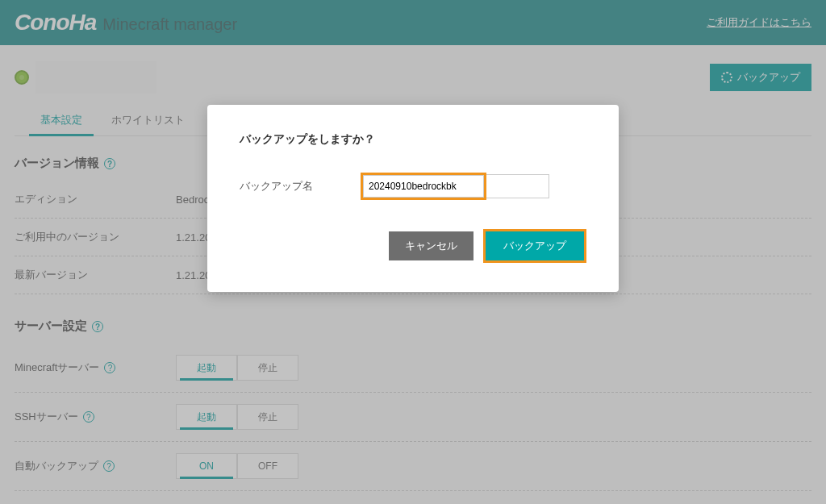  Describe the element at coordinates (518, 186) in the screenshot. I see `backup-name-input-extension` at that location.